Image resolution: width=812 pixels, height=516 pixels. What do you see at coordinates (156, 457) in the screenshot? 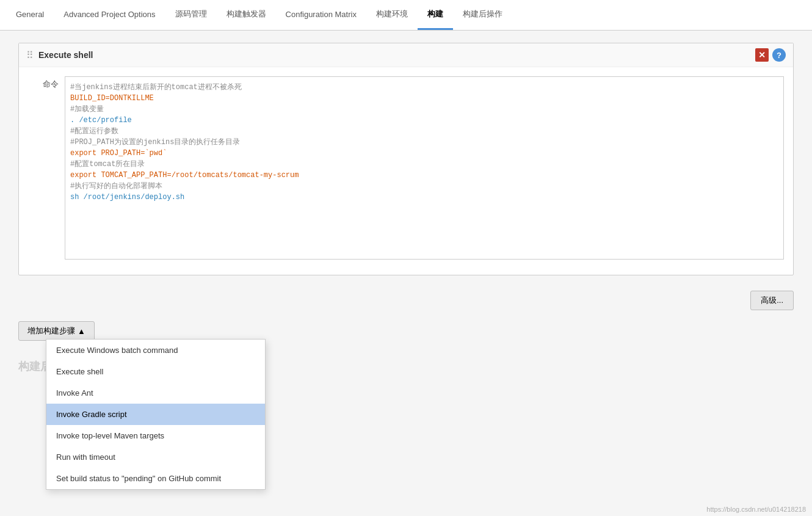
I see `menu-item-run-timeout: Run with timeout` at bounding box center [156, 457].